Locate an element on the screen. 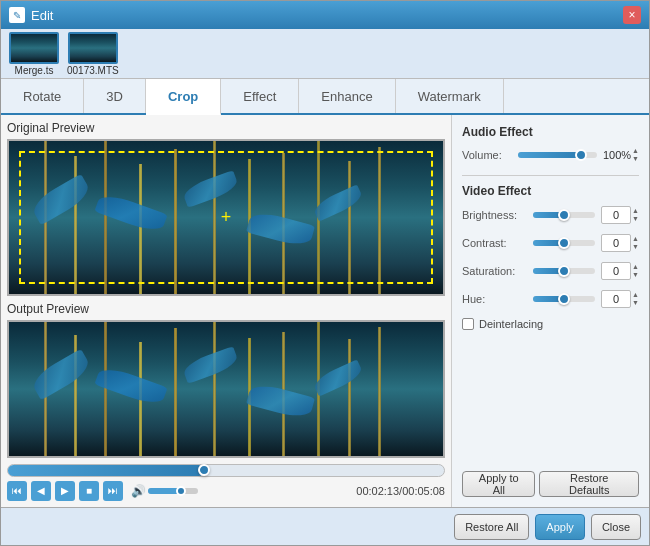  volume-slider-track is located at coordinates (558, 155).